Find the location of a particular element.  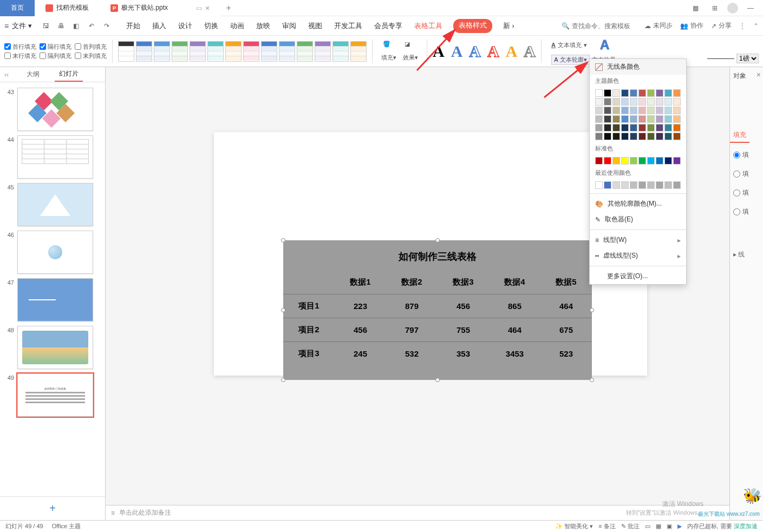

check-first-col: 首列填充 is located at coordinates (91, 47).